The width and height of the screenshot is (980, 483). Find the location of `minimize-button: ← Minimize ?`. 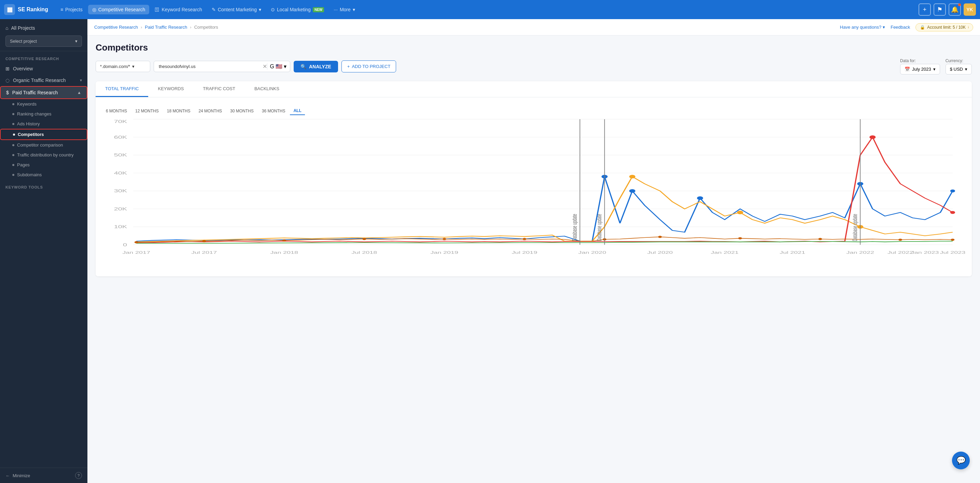

minimize-button: ← Minimize ? is located at coordinates (44, 475).